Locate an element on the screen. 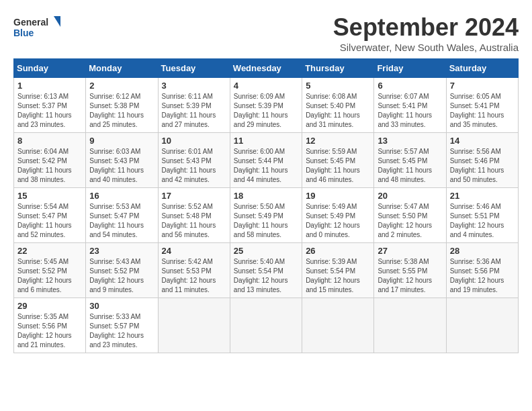 The width and height of the screenshot is (532, 411). header-thursday: Thursday is located at coordinates (339, 68).